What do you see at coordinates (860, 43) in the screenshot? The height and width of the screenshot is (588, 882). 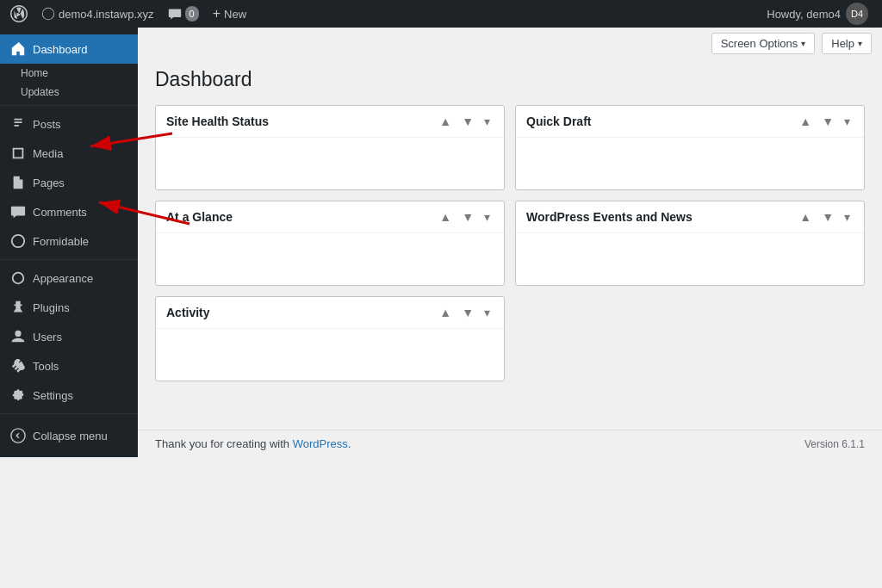 I see `help-arrow: ▾` at bounding box center [860, 43].